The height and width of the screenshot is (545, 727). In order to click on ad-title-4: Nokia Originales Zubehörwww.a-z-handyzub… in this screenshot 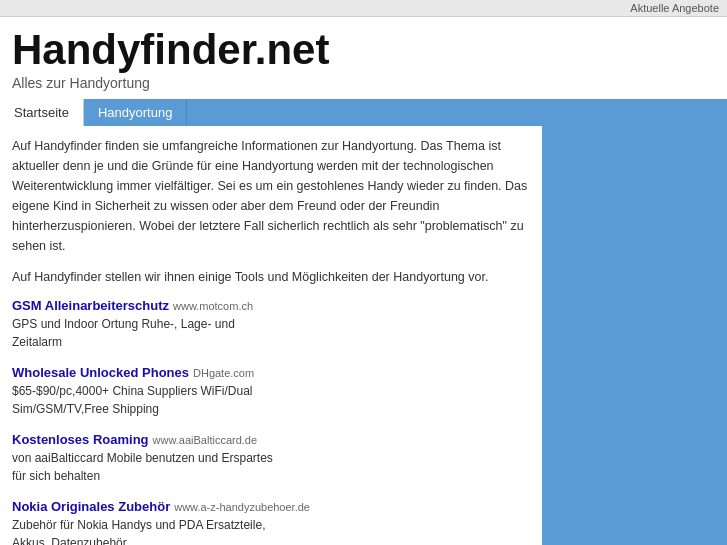, I will do `click(271, 506)`.